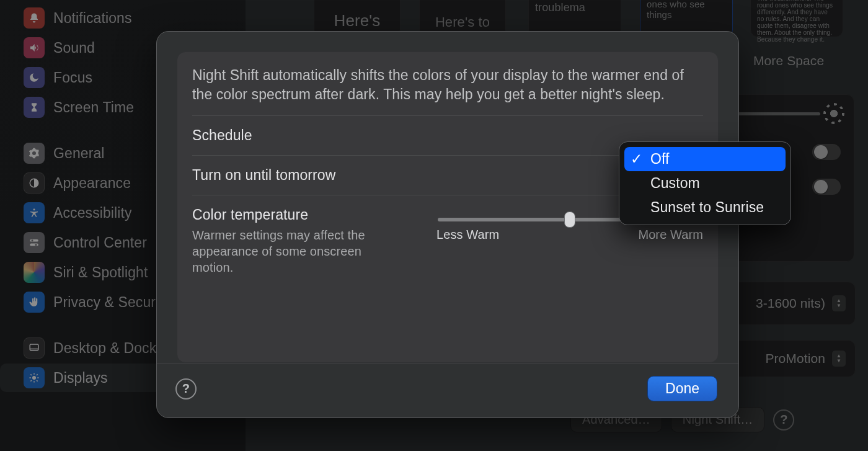  Describe the element at coordinates (79, 154) in the screenshot. I see `sidebar-item-label: General` at that location.